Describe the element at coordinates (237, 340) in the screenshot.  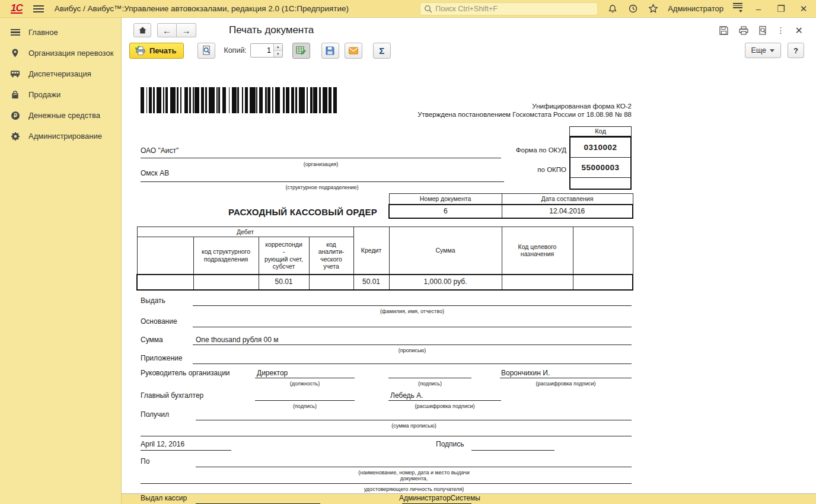
I see `amount-value: One thousand рубля 00 м` at that location.